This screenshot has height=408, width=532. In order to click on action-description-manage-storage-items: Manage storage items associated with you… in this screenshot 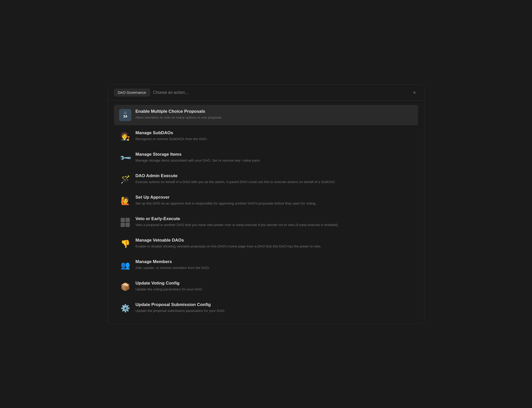, I will do `click(274, 161)`.